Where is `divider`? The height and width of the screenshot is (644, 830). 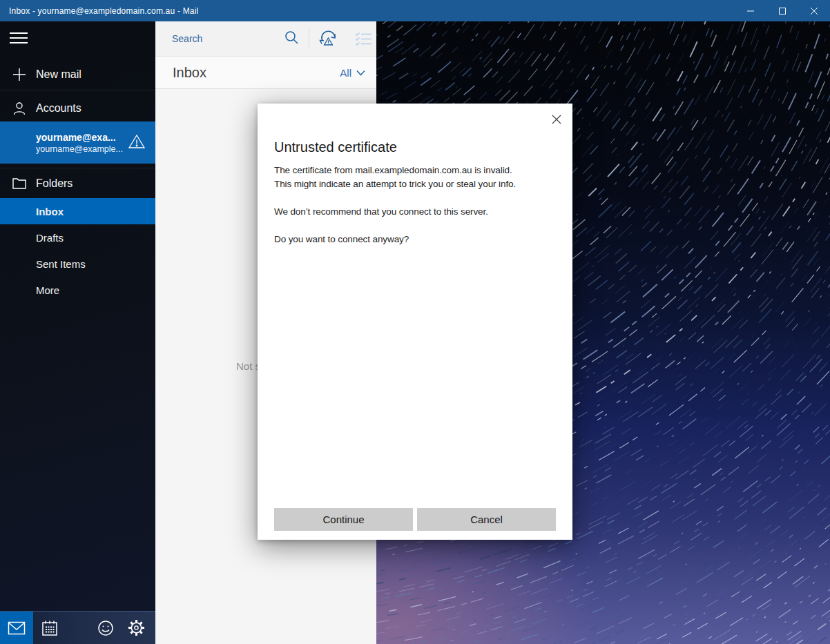
divider is located at coordinates (309, 39).